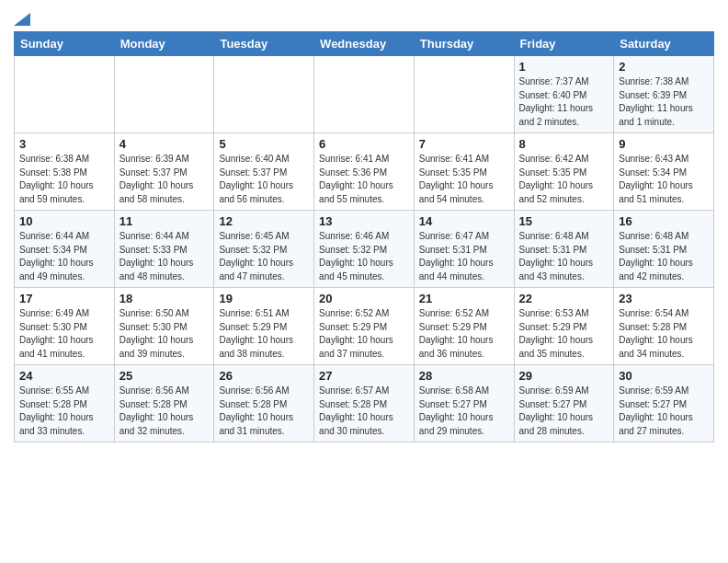  I want to click on day-cell: 4Sunrise: 6:39 AM Sunset: 5:37 PM Daylig…, so click(164, 172).